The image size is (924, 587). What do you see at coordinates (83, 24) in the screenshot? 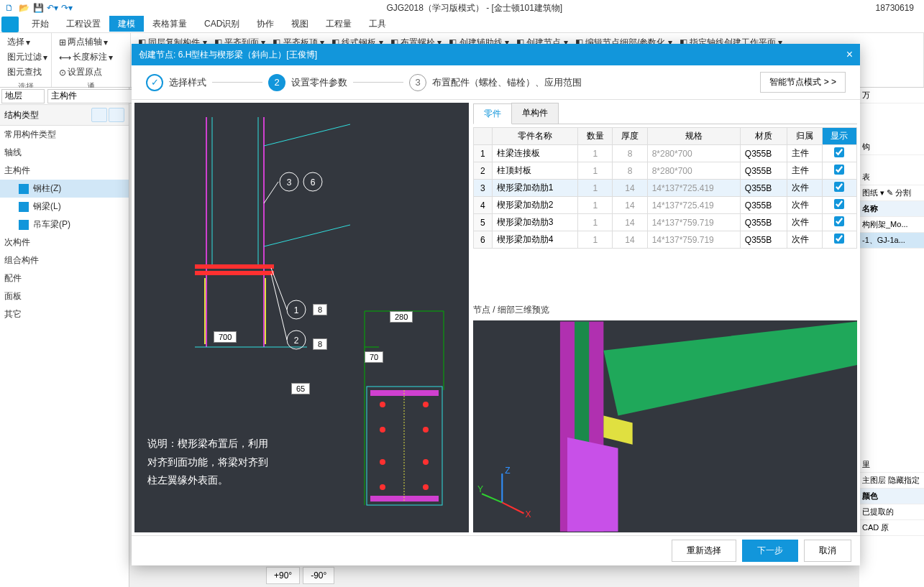
I see `menu-1: 工程设置` at bounding box center [83, 24].